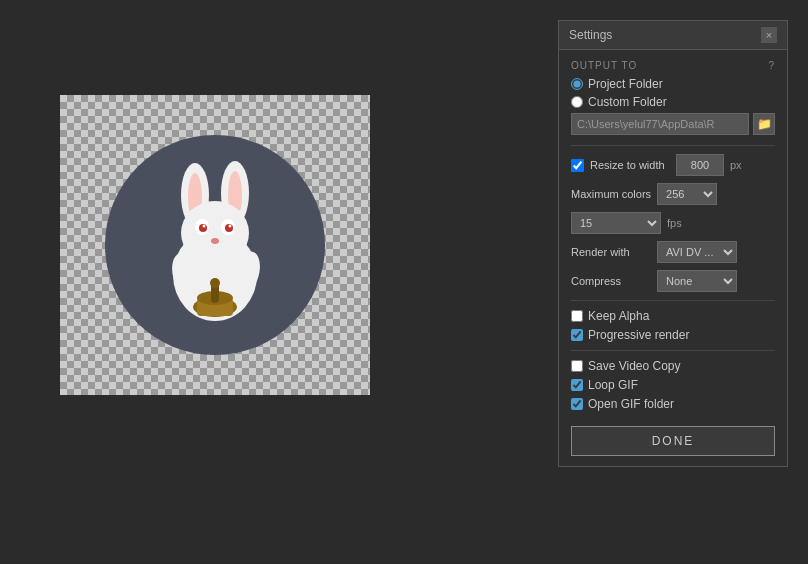  What do you see at coordinates (634, 366) in the screenshot?
I see `save-video-label: Save Video Copy` at bounding box center [634, 366].